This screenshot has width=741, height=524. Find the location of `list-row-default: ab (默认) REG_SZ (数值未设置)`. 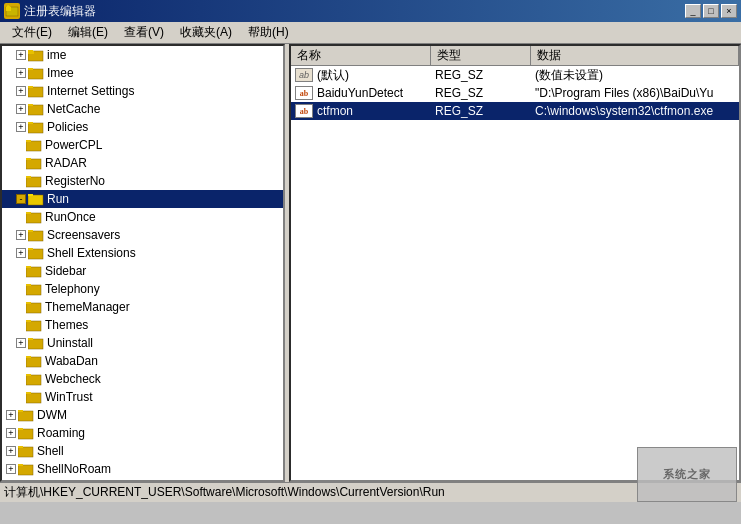

list-row-default: ab (默认) REG_SZ (数值未设置) is located at coordinates (515, 75).